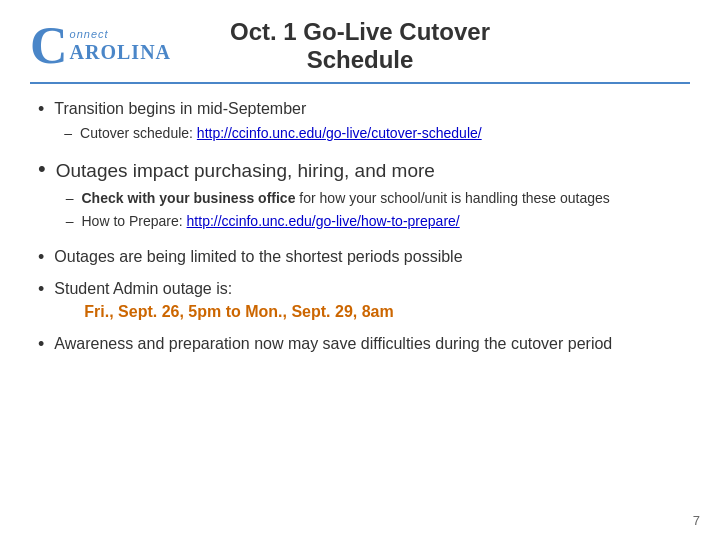 The height and width of the screenshot is (540, 720). I want to click on sub-dash-2-1: –, so click(70, 198).